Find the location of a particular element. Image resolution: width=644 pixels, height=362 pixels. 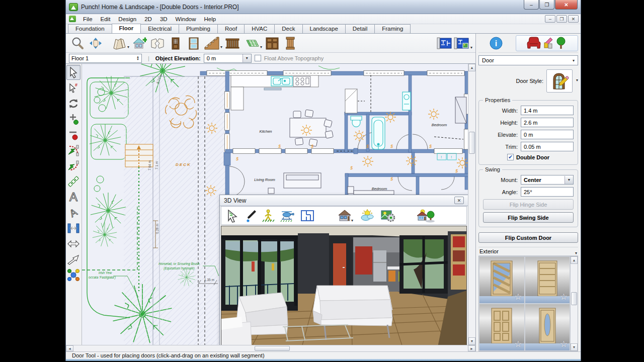

double-door-checkbox: ✔ is located at coordinates (510, 157).